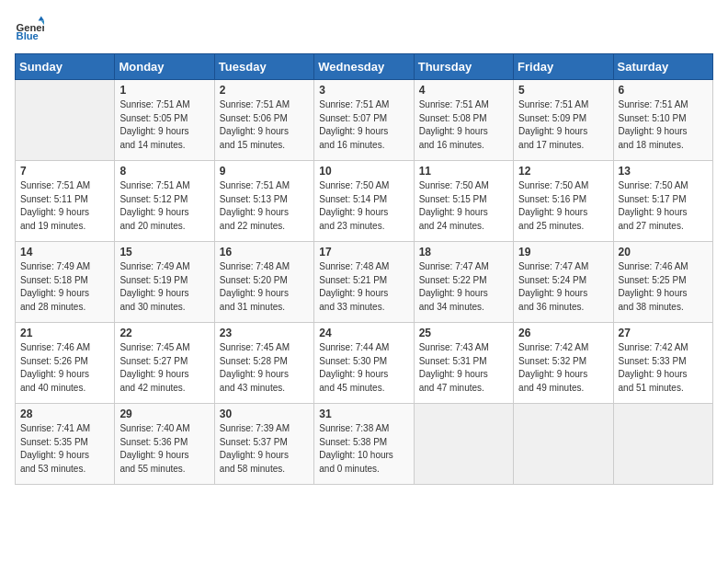 The image size is (728, 563). What do you see at coordinates (64, 333) in the screenshot?
I see `day-number: 21` at bounding box center [64, 333].